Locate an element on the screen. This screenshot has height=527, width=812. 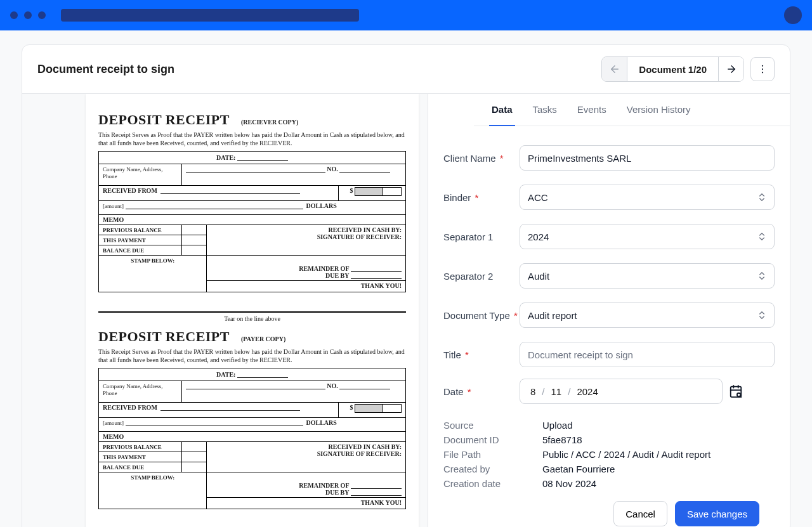
date-input: 8 / 11 / 2024 is located at coordinates (621, 391).